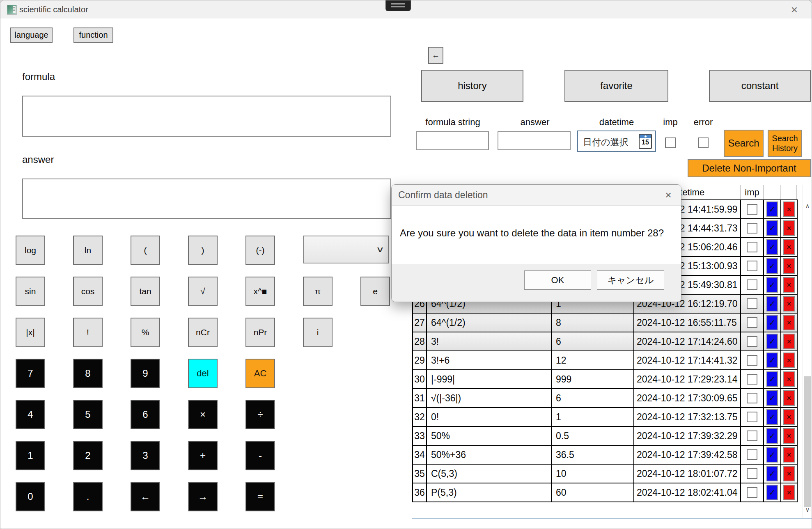 This screenshot has width=812, height=529. Describe the element at coordinates (88, 456) in the screenshot. I see `key-2: 2` at that location.